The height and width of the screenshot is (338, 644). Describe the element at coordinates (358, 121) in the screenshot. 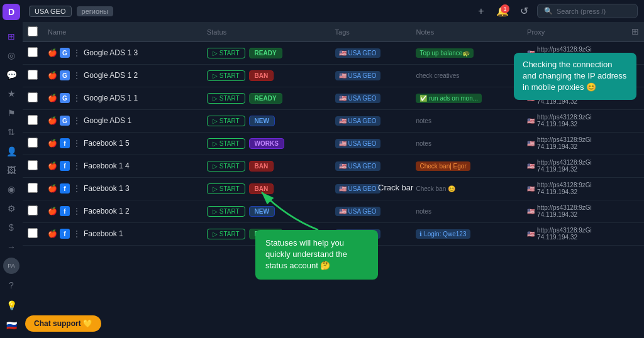

I see `usa-geo-tag-3: 🇺🇸USA GEO` at that location.